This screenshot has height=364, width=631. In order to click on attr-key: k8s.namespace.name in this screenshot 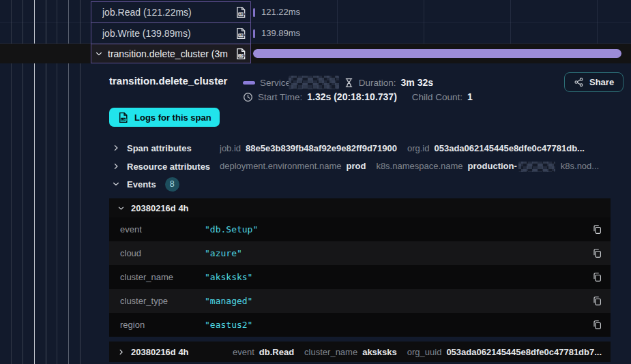, I will do `click(419, 166)`.